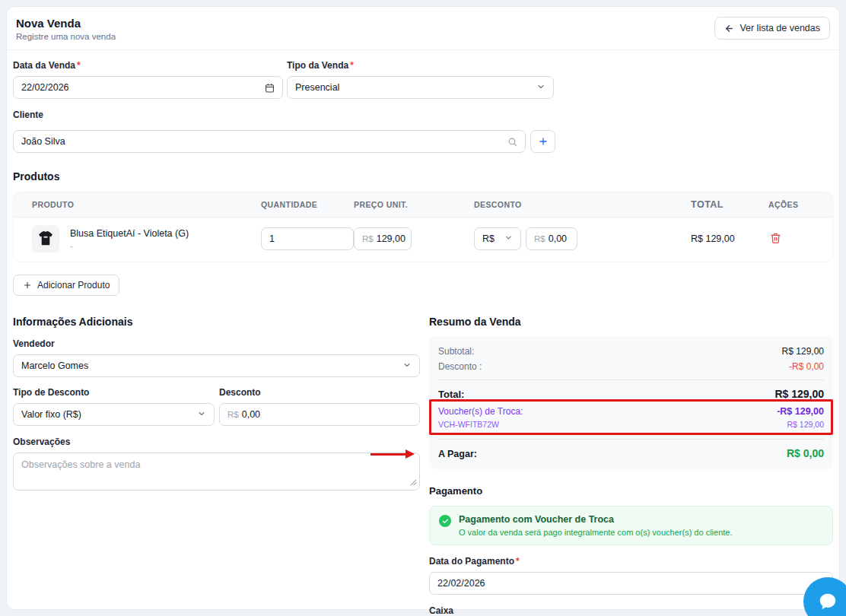 Image resolution: width=846 pixels, height=616 pixels. I want to click on actions-cell, so click(800, 239).